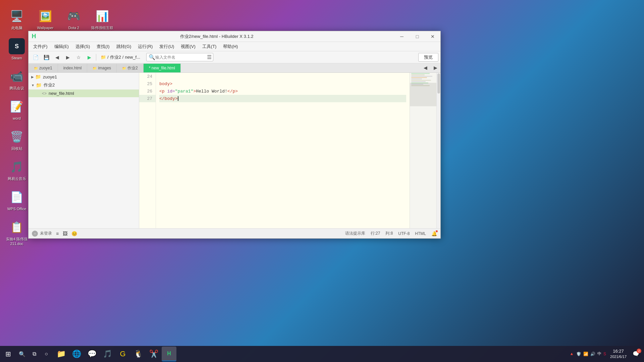 Image resolution: width=644 pixels, height=362 pixels. What do you see at coordinates (17, 49) in the screenshot?
I see `desktop-icon-steam: S Steam` at bounding box center [17, 49].